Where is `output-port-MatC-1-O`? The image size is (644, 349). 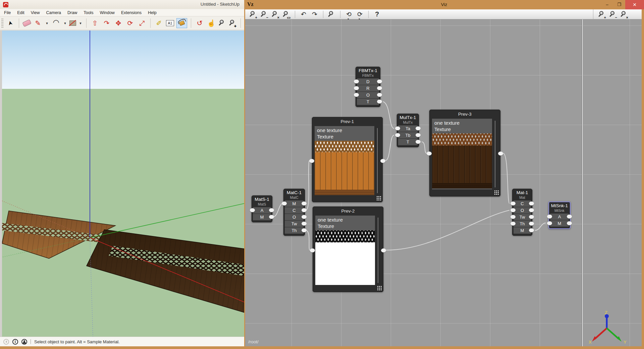
output-port-MatC-1-O is located at coordinates (304, 217).